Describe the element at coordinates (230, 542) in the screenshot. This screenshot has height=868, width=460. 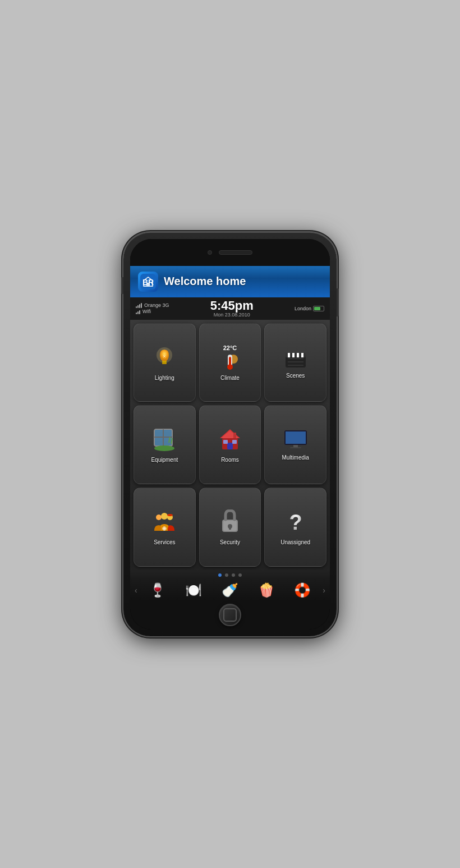
I see `security-label: Security` at that location.